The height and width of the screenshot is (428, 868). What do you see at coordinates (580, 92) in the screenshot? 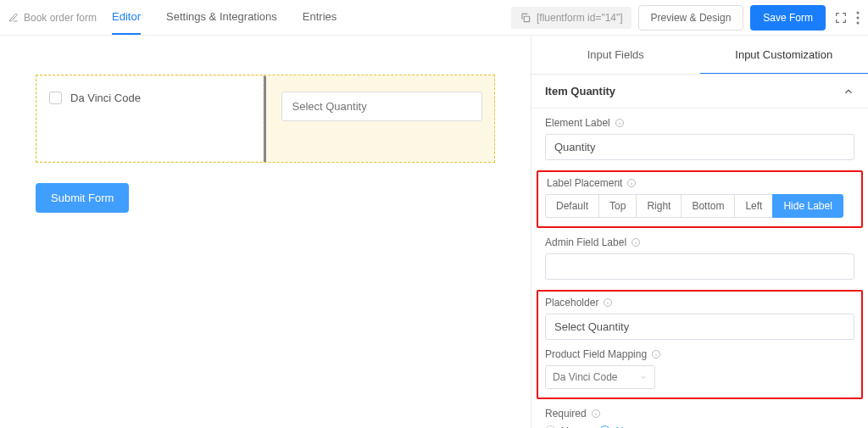
I see `panel-title: Item Quantity` at bounding box center [580, 92].